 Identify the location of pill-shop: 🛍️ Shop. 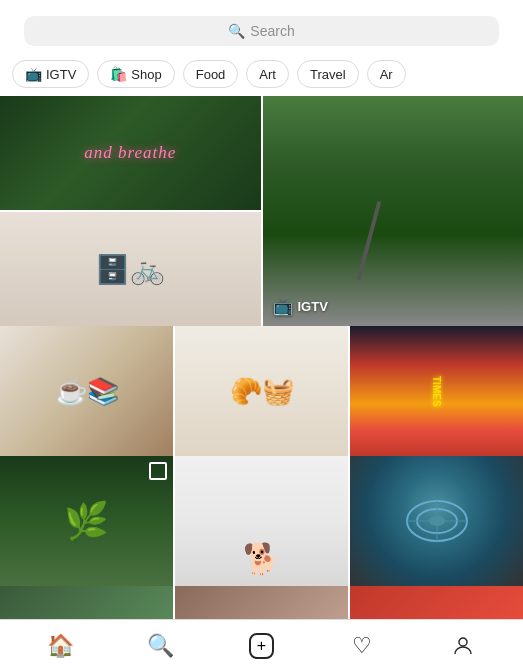
(136, 74).